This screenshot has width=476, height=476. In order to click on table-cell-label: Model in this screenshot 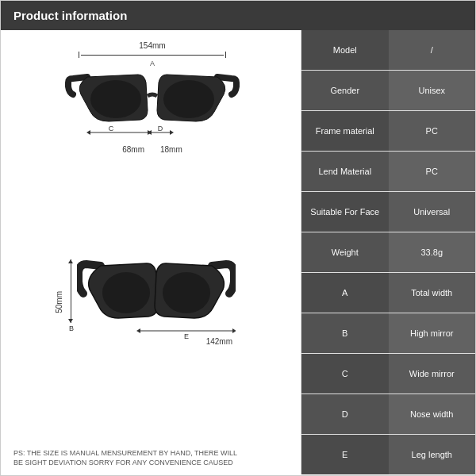, I will do `click(345, 50)`.